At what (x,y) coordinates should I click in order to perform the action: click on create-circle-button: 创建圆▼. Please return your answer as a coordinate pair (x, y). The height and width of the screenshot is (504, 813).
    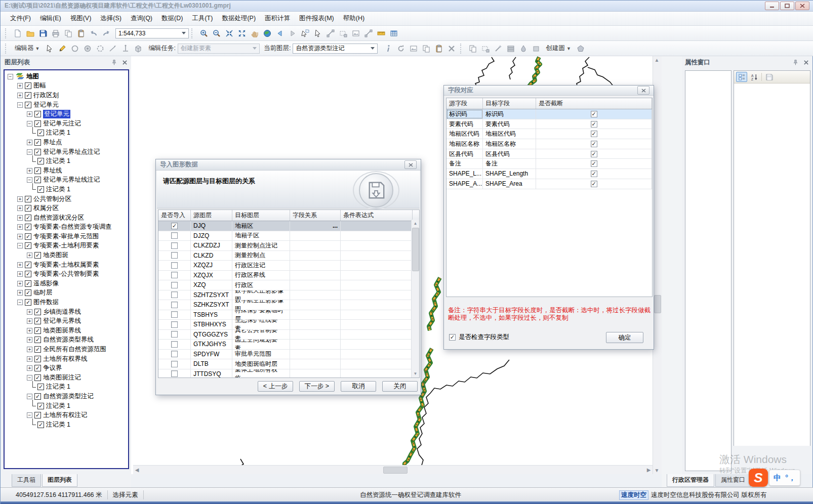
    Looking at the image, I should click on (558, 49).